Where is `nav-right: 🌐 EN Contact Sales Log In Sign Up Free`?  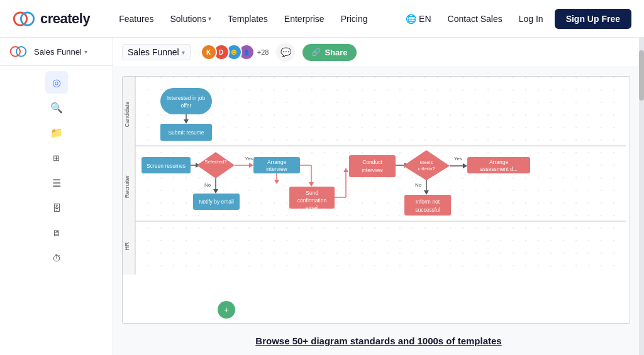
nav-right: 🌐 EN Contact Sales Log In Sign Up Free is located at coordinates (516, 19).